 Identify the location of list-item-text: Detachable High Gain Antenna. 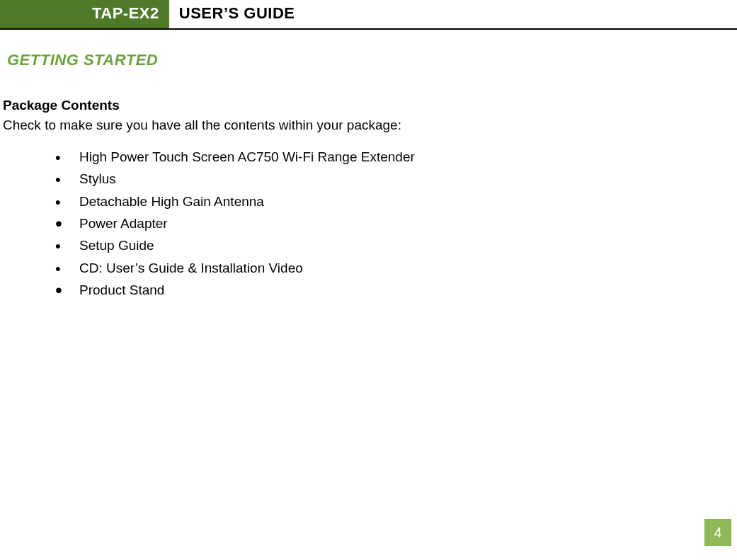
(171, 201).